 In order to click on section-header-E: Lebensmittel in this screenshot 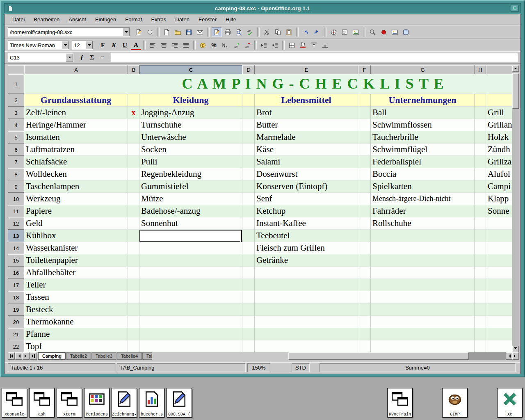, I will do `click(306, 100)`.